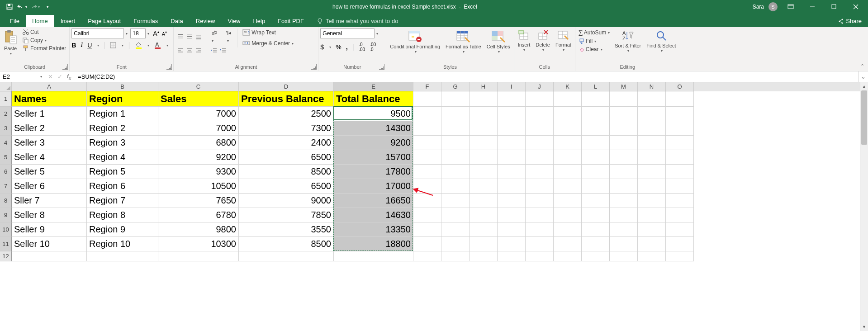 This screenshot has width=868, height=331. Describe the element at coordinates (123, 87) in the screenshot. I see `col-header-B: B` at that location.